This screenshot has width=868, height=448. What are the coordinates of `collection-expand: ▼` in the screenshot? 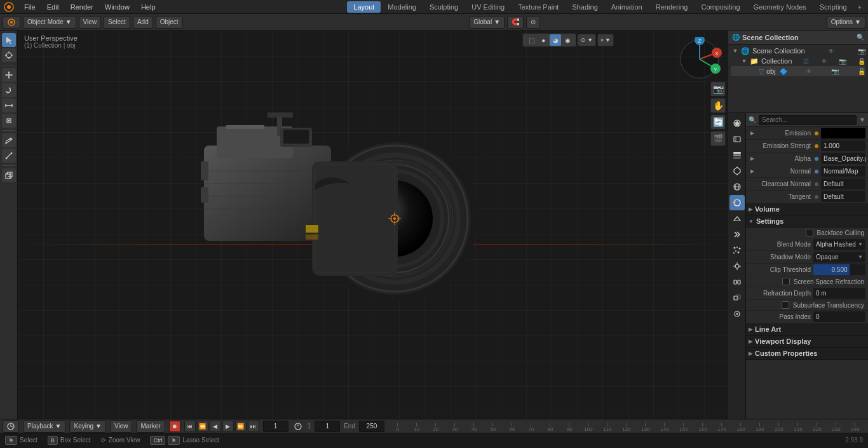 It's located at (744, 61).